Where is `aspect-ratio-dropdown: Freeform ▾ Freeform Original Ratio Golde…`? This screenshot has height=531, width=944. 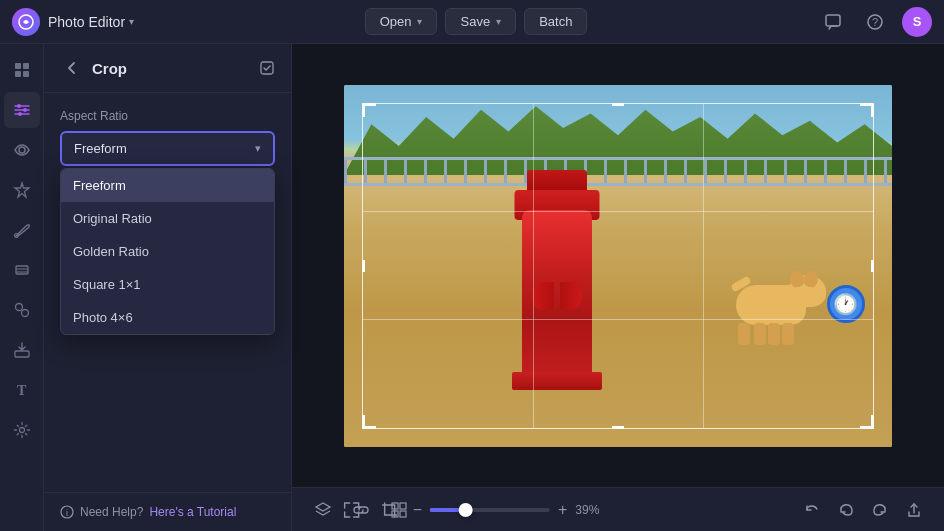
aspect-ratio-dropdown: Freeform ▾ Freeform Original Ratio Golde… is located at coordinates (168, 148).